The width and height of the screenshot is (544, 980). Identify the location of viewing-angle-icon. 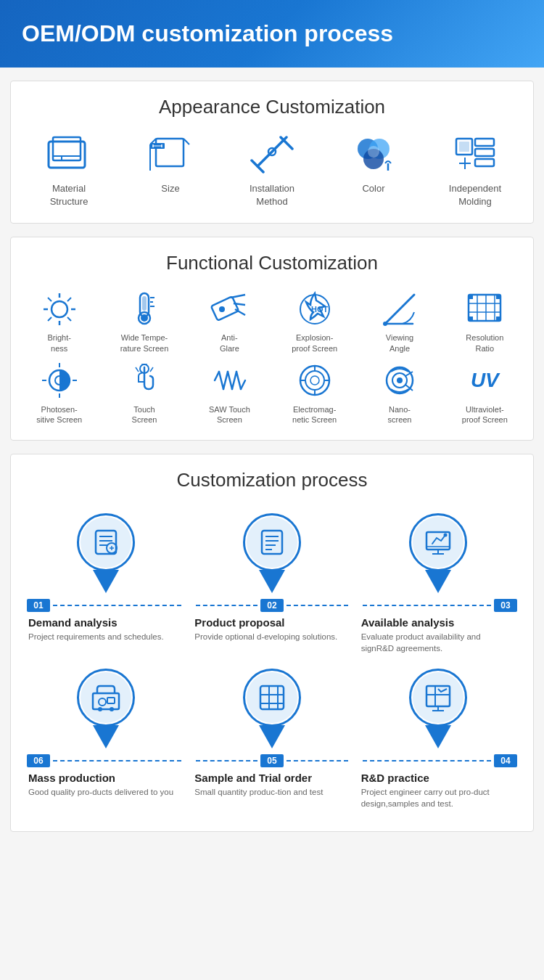
(400, 309).